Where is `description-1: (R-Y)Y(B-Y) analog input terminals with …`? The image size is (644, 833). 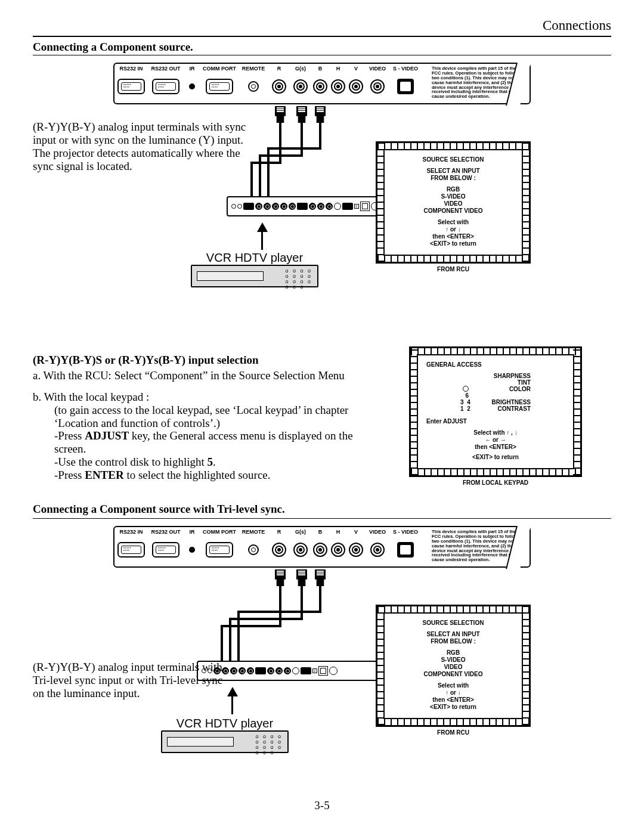 description-1: (R-Y)Y(B-Y) analog input terminals with … is located at coordinates (146, 147).